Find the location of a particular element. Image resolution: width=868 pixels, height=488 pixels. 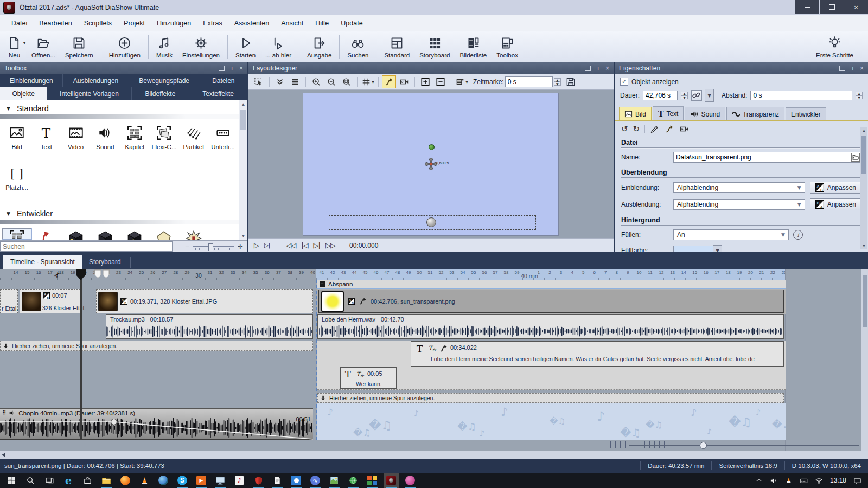

layers-icon is located at coordinates (295, 82).